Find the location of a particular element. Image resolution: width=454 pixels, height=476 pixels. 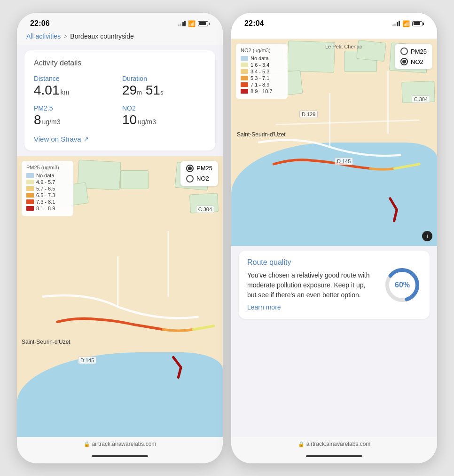

right-c304-label: C 304 is located at coordinates (421, 99).